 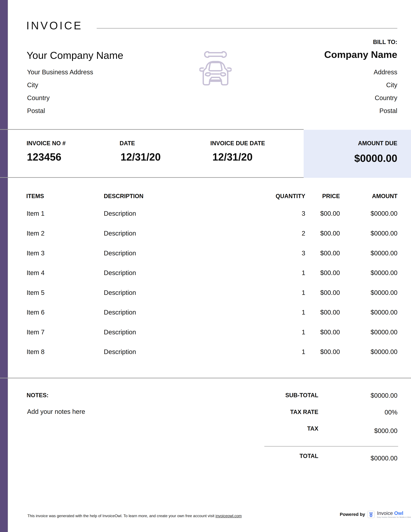 I want to click on total-value: $0000.00, so click(x=384, y=458).